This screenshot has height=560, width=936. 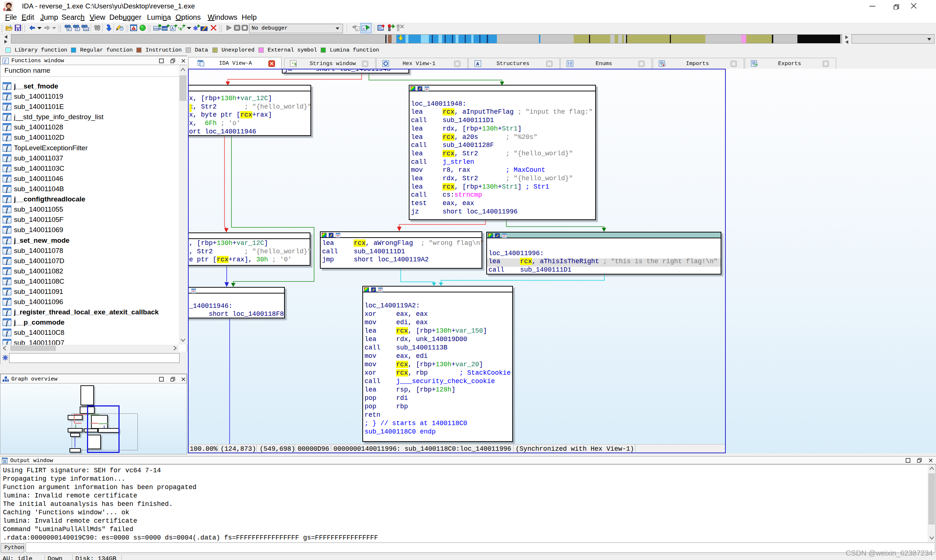 What do you see at coordinates (158, 29) in the screenshot?
I see `svg-text: CODE` at bounding box center [158, 29].